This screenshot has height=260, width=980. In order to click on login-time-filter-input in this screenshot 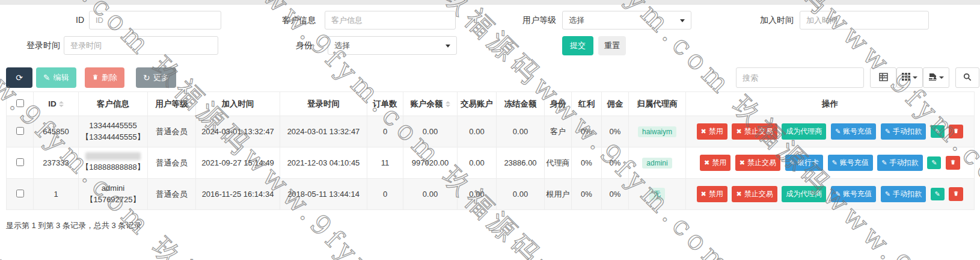, I will do `click(141, 46)`.